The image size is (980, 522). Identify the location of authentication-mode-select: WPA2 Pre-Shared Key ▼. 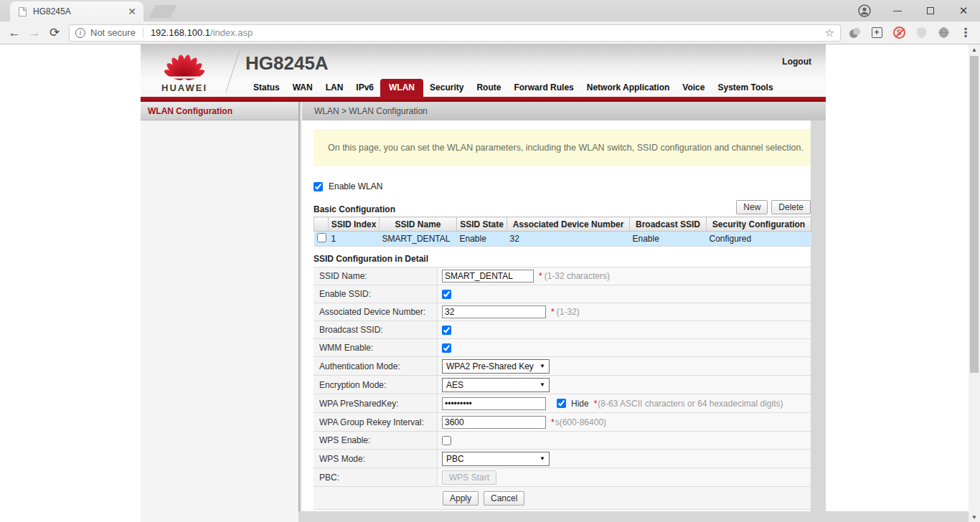
(496, 366).